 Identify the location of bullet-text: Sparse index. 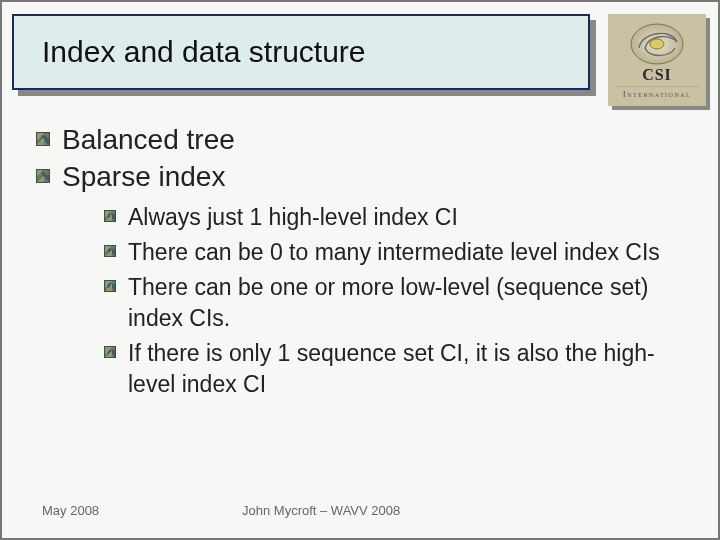
(144, 176).